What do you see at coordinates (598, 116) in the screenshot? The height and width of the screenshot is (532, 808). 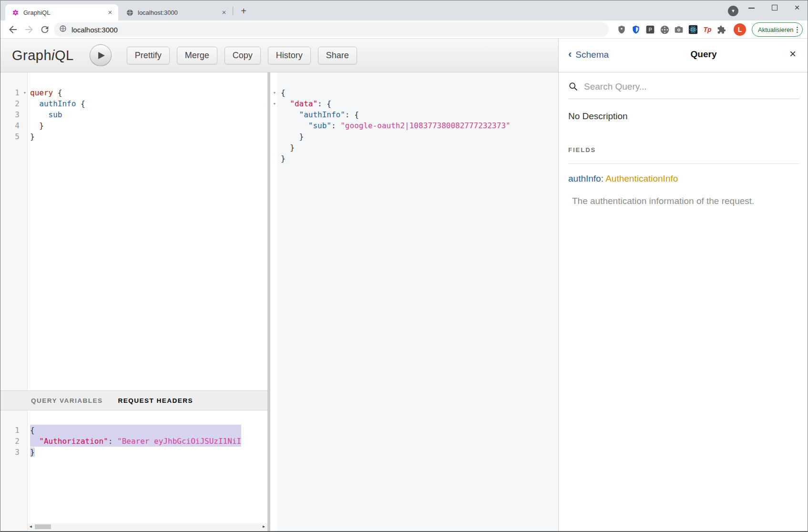 I see `no-description-text: No Description` at bounding box center [598, 116].